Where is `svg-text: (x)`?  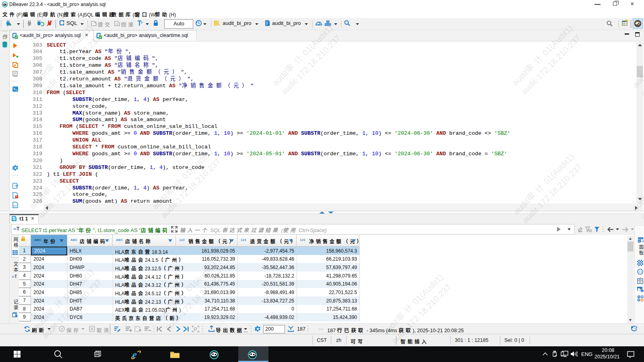
svg-text: (x) is located at coordinates (15, 206).